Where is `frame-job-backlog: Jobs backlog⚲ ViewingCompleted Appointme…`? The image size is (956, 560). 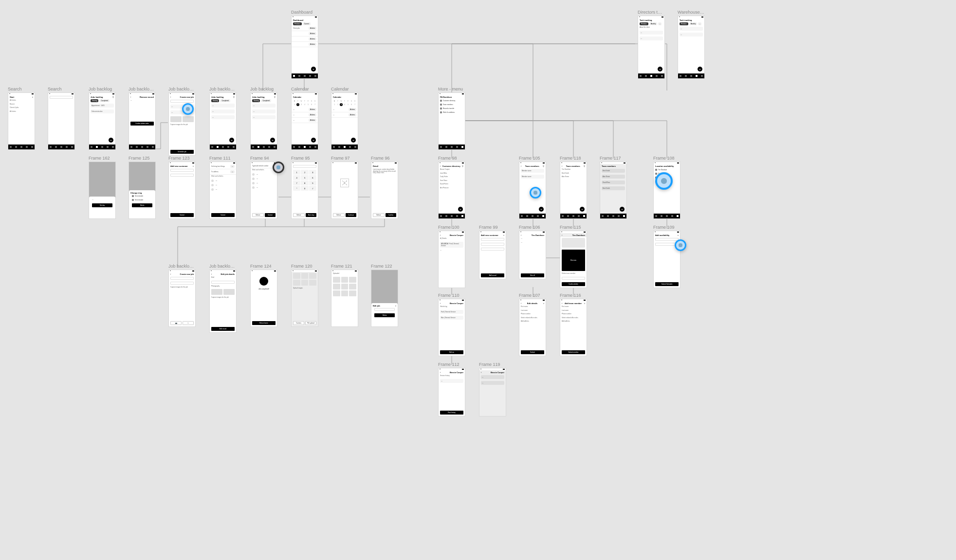
frame-job-backlog: Jobs backlog⚲ ViewingCompleted Appointme… is located at coordinates (102, 121).